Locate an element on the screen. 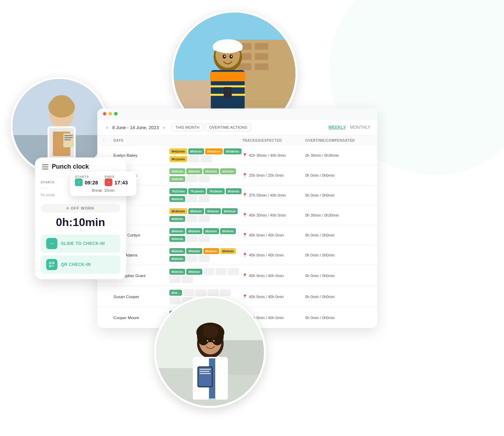  tooltip-starts: STARTS → 09:28 is located at coordinates (88, 181).